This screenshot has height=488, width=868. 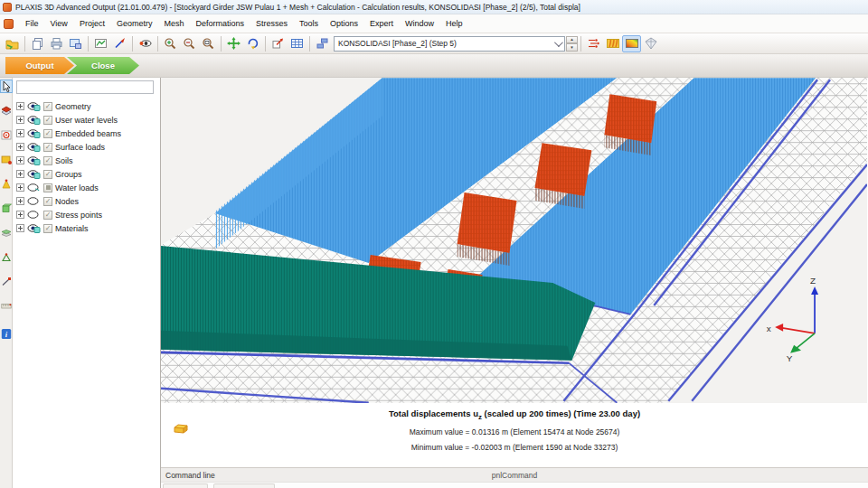 I want to click on draw-icon, so click(x=119, y=43).